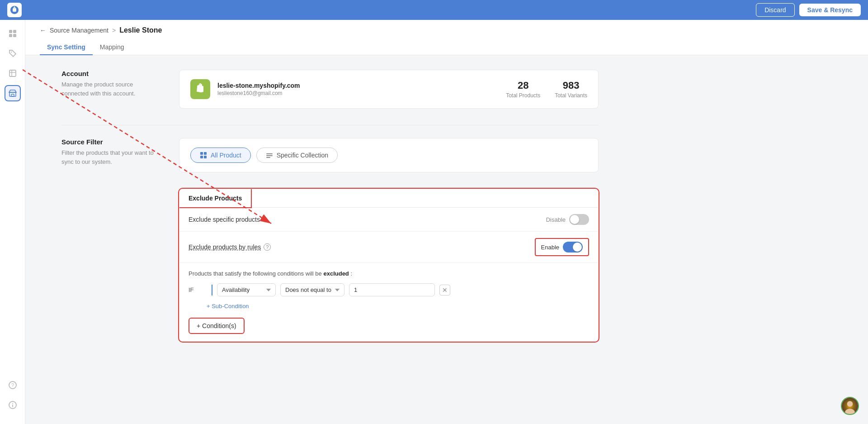  What do you see at coordinates (351, 273) in the screenshot?
I see `conditions-suffix: :` at bounding box center [351, 273].